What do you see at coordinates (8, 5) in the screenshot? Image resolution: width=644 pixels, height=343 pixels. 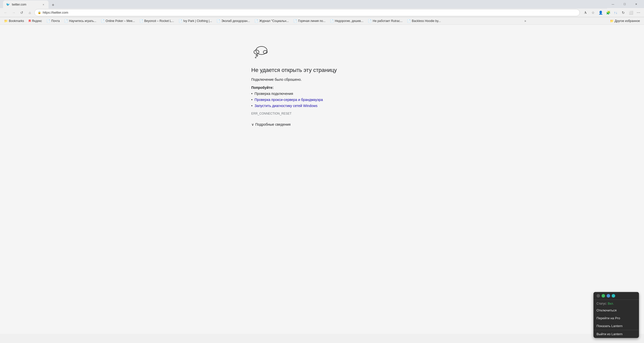 I see `tab-favicon: 🐦` at bounding box center [8, 5].